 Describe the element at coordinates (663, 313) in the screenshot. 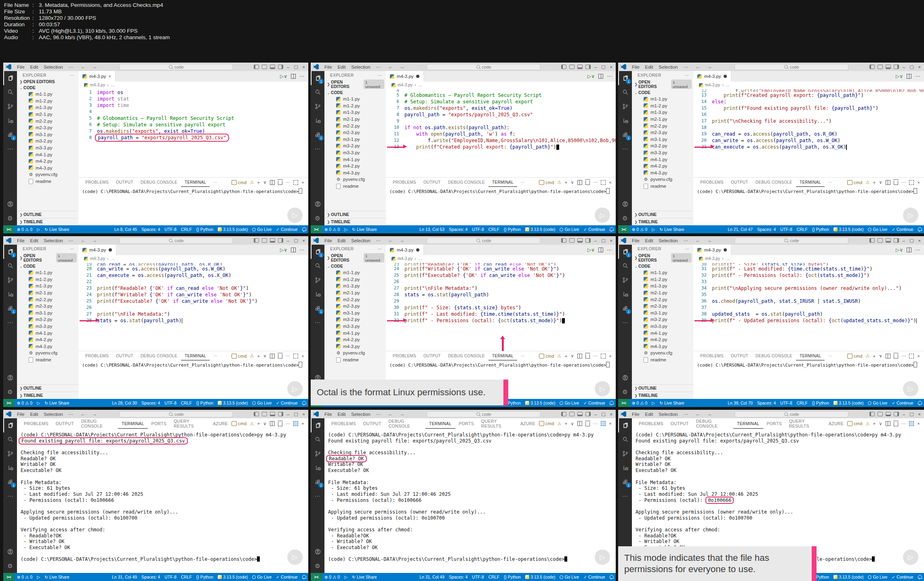

I see `file-item-m3-1.py: m3-1.py` at that location.